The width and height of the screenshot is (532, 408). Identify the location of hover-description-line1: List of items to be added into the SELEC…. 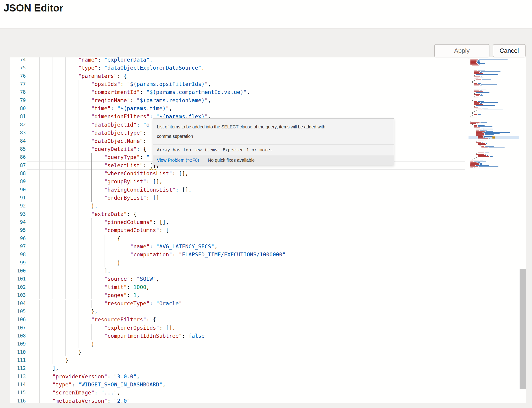
(241, 127).